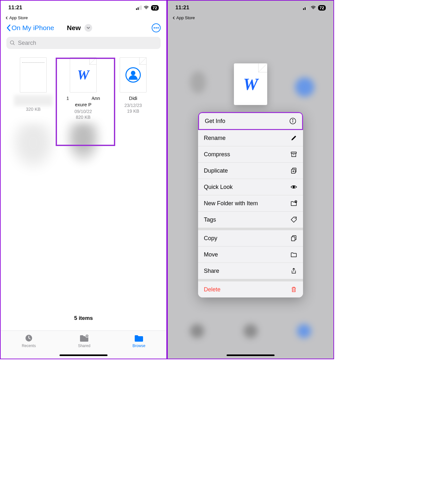 Image resolution: width=448 pixels, height=479 pixels. I want to click on trash-icon, so click(294, 289).